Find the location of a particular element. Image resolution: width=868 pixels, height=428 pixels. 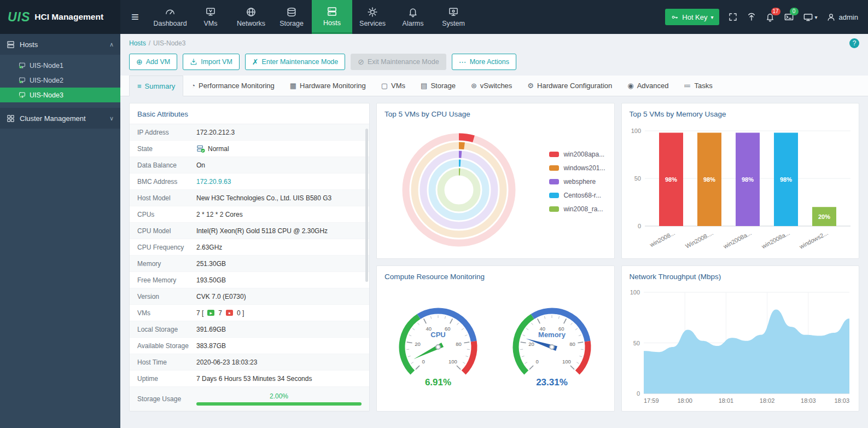

exit-maintenance-label: Exit Maintenance Mode is located at coordinates (404, 62).